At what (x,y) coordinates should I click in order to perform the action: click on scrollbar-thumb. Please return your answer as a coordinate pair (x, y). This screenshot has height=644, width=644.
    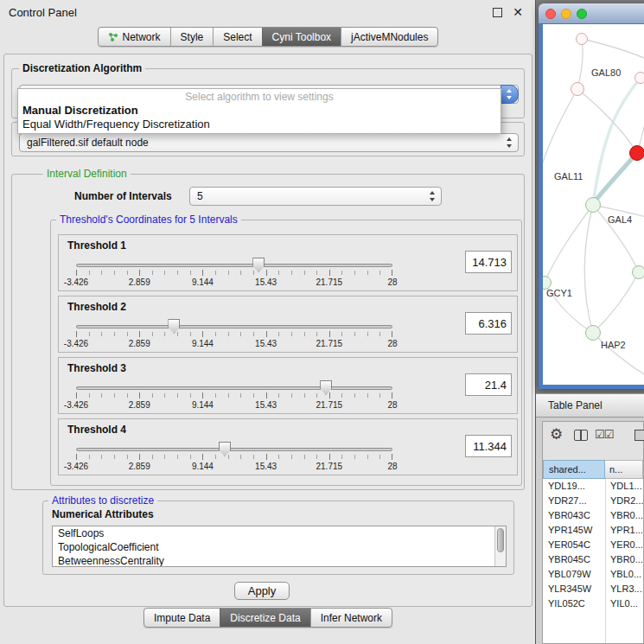
    Looking at the image, I should click on (501, 540).